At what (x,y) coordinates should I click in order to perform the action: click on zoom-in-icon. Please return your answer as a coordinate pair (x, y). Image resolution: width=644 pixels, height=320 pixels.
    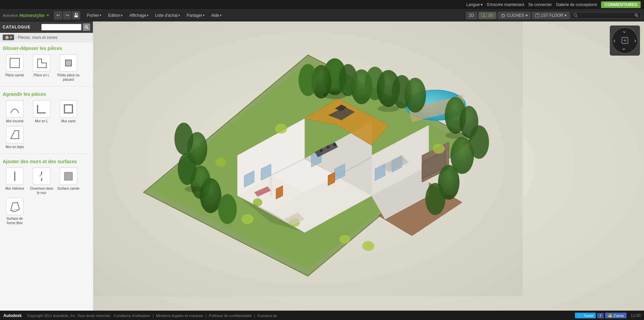
    Looking at the image, I should click on (637, 15).